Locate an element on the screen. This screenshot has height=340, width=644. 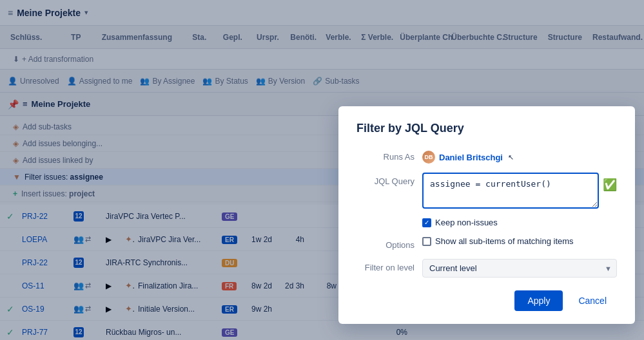
jql-valid-icon: ✅ is located at coordinates (610, 185).